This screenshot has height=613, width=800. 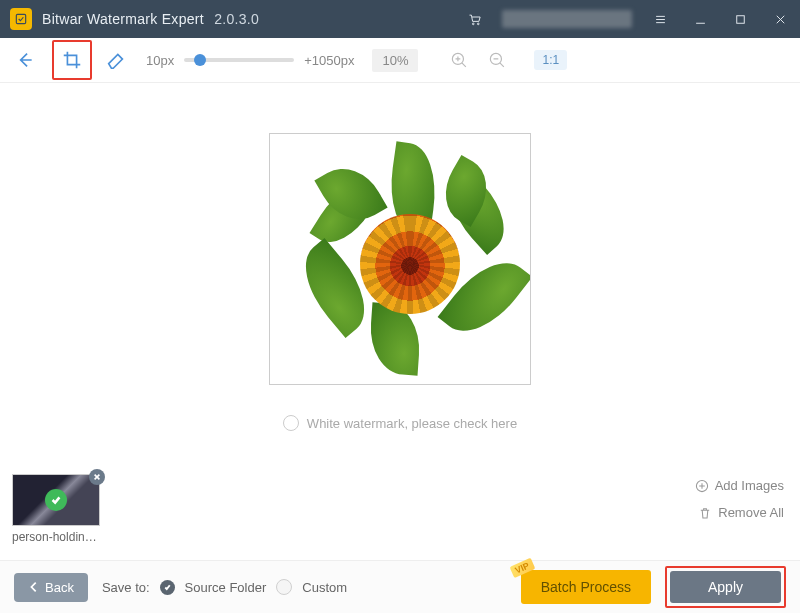 What do you see at coordinates (55, 509) in the screenshot?
I see `thumbnail-item: person-holding-fil...` at bounding box center [55, 509].